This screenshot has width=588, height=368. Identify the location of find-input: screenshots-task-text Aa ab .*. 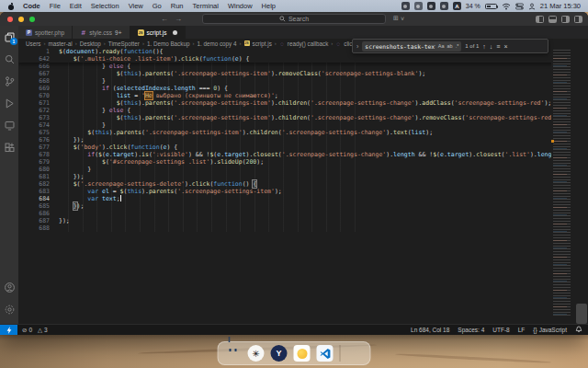
(412, 46).